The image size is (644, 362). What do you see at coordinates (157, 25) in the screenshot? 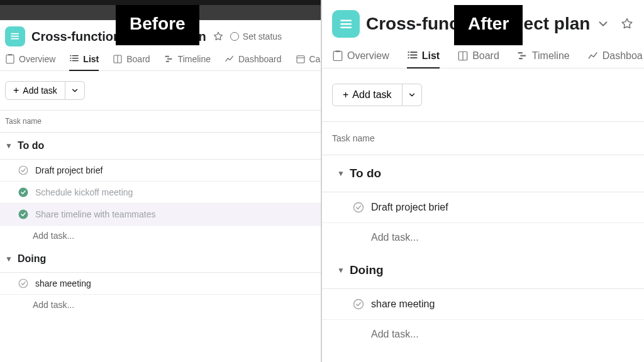
I see `before-badge: Before` at bounding box center [157, 25].